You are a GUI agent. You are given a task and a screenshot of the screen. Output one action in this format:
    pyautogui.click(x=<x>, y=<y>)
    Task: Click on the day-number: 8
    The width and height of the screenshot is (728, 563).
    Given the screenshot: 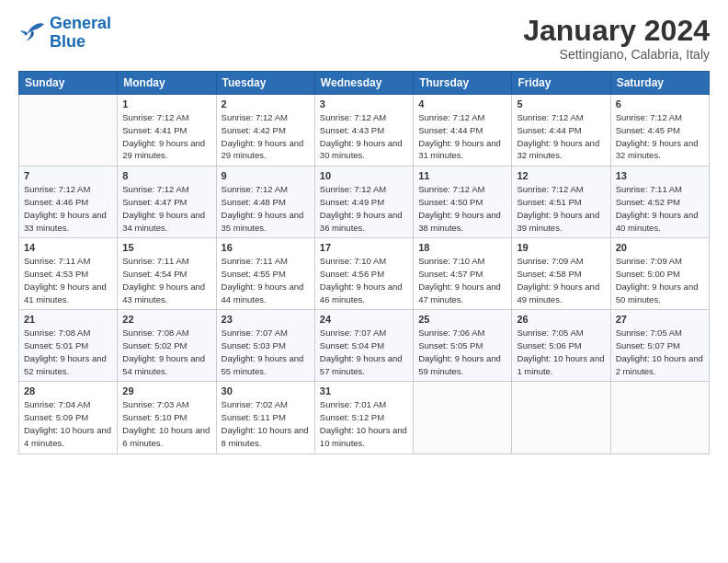 What is the action you would take?
    pyautogui.click(x=166, y=176)
    